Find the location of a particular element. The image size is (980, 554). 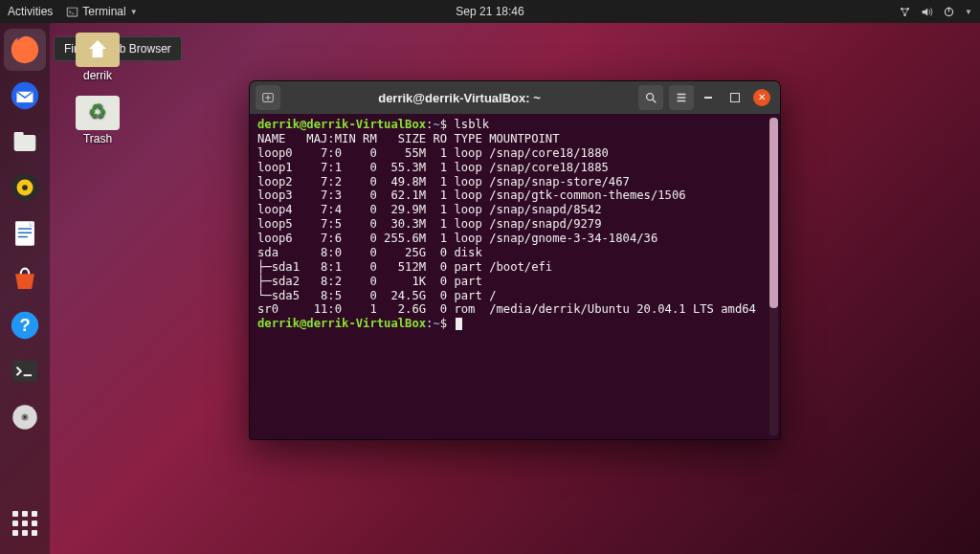

clock: Sep 21 18:46 is located at coordinates (490, 11).